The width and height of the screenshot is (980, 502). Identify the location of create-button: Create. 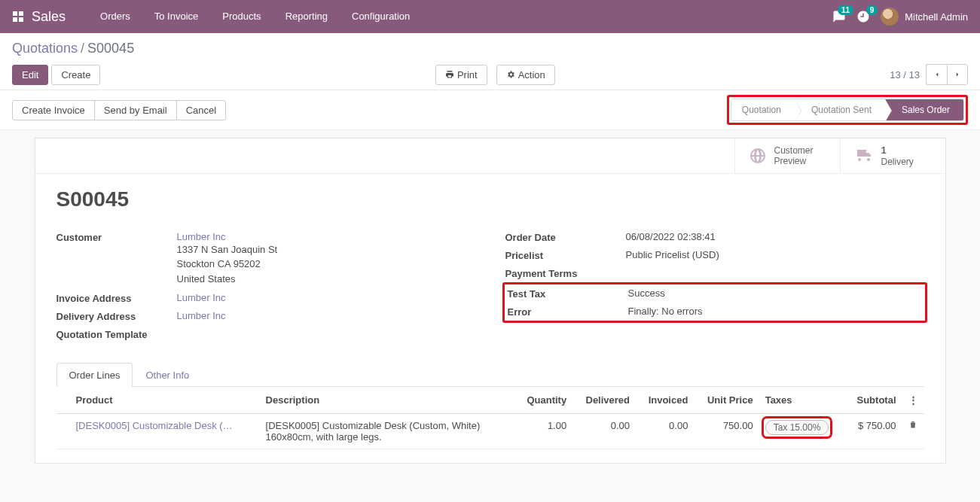
(75, 75).